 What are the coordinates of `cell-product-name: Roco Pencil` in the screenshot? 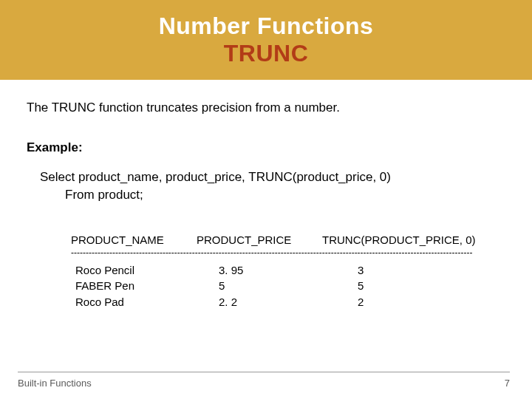 It's located at (134, 270).